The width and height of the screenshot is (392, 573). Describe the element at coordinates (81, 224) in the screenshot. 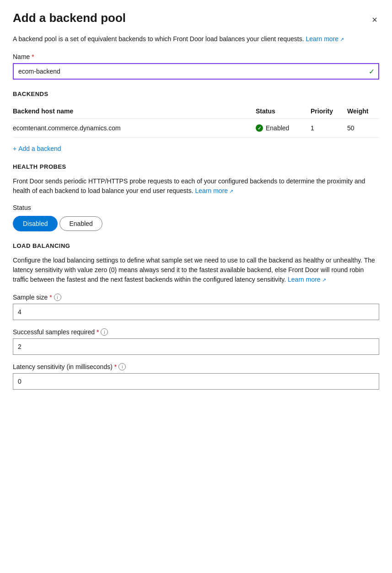

I see `toggle-enabled-button: Enabled` at that location.